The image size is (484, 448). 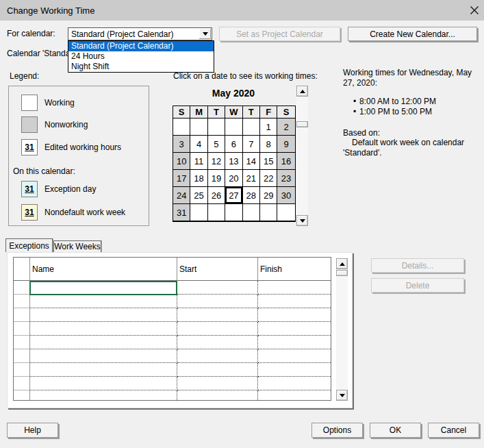 I want to click on calendar-day-cell: 9, so click(x=286, y=144).